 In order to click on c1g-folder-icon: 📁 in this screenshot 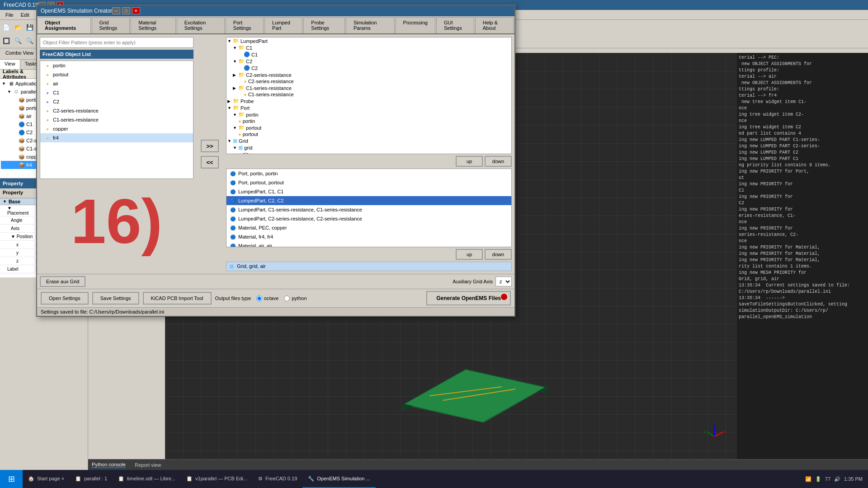, I will do `click(241, 50)`.